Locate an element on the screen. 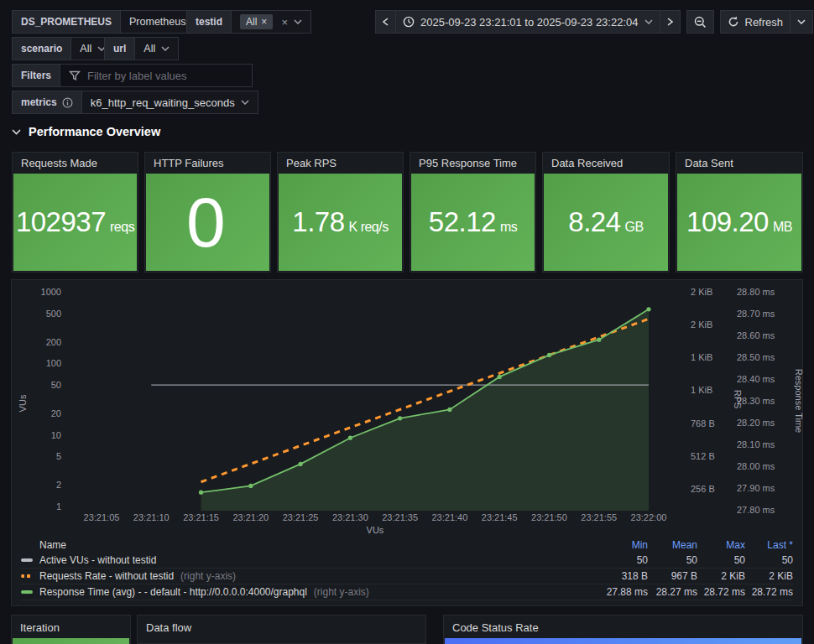 Image resolution: width=814 pixels, height=644 pixels. panel-title: HTTP Failures is located at coordinates (208, 163).